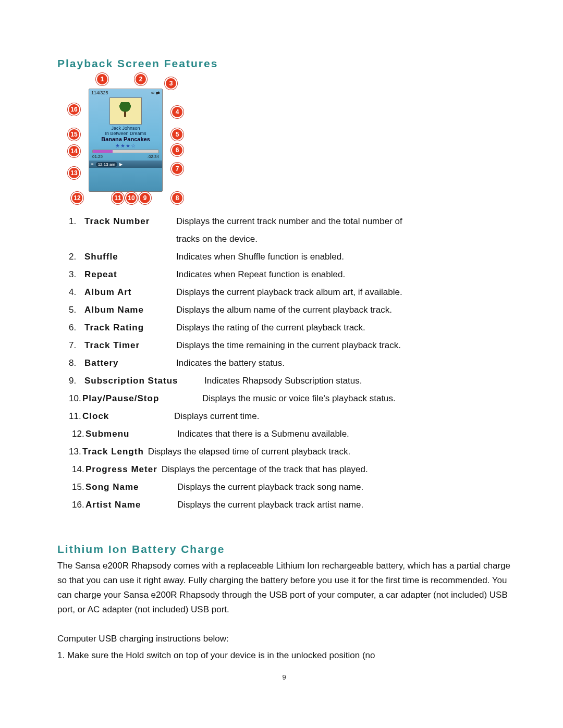 Image resolution: width=563 pixels, height=728 pixels. What do you see at coordinates (126, 151) in the screenshot?
I see `progress-meter` at bounding box center [126, 151].